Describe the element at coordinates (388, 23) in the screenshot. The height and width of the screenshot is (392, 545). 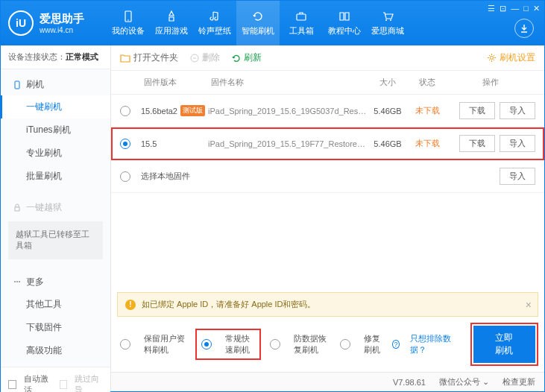
I see `nav-store: 爱思商城` at that location.